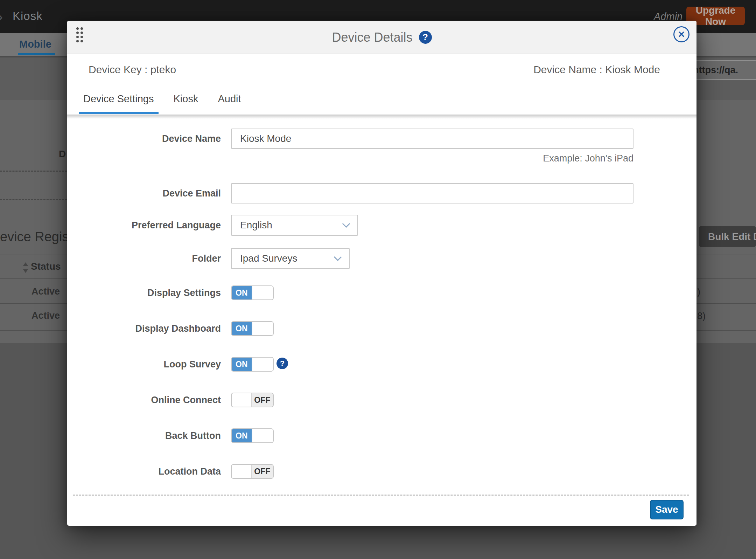 This screenshot has width=756, height=559. Describe the element at coordinates (667, 510) in the screenshot. I see `save-button: Save` at that location.